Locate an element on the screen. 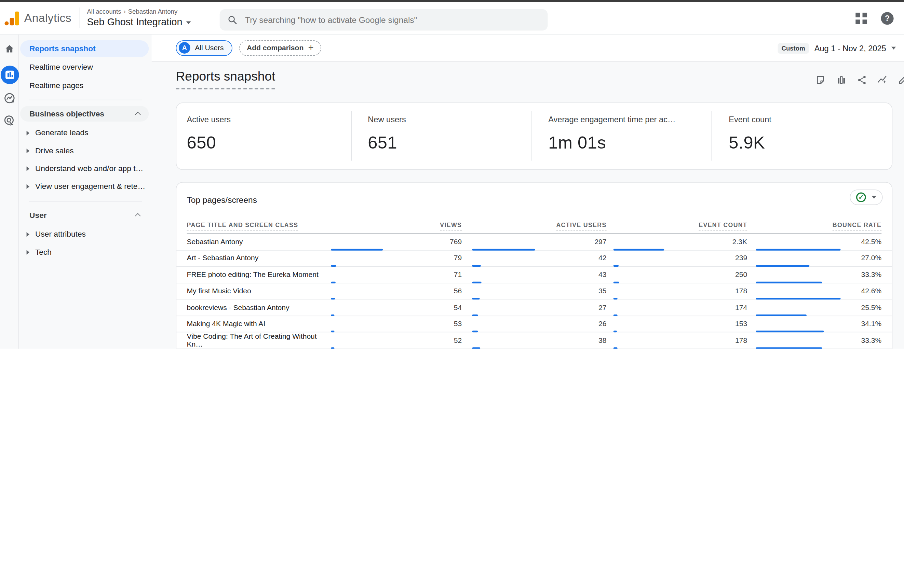  table-header-row: PAGE TITLE AND SCREEN CLASS VIEWS ACTIVE… is located at coordinates (534, 225).